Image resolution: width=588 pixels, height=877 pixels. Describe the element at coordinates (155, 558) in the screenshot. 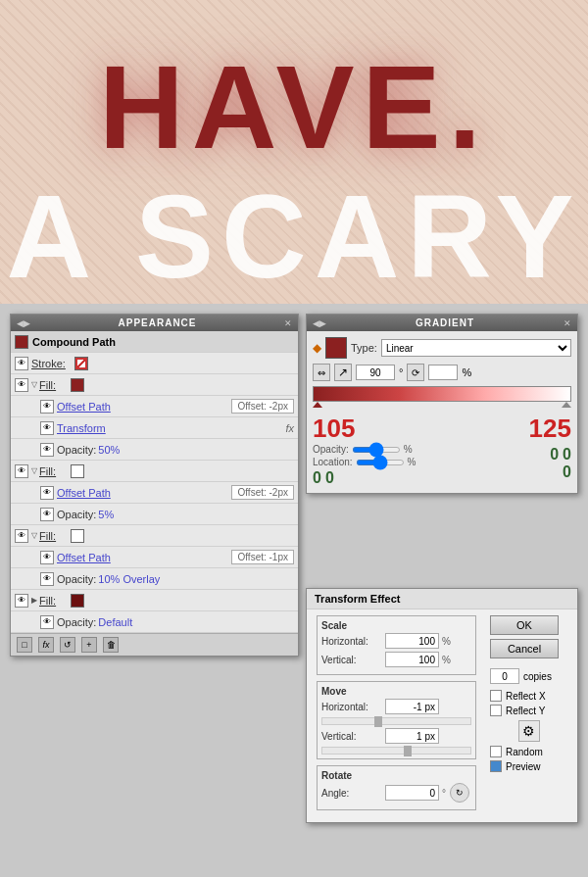

I see `offset-path-3-row: 👁 Offset Path Offset: -1px` at that location.